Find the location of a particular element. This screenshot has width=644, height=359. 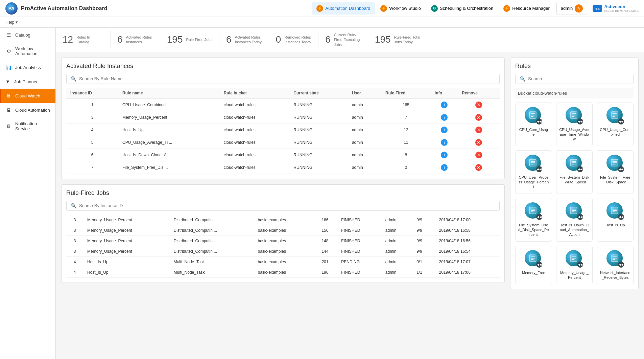

sidebar-item-cloud-watch: 🖥 Cloud Watch is located at coordinates (28, 96).